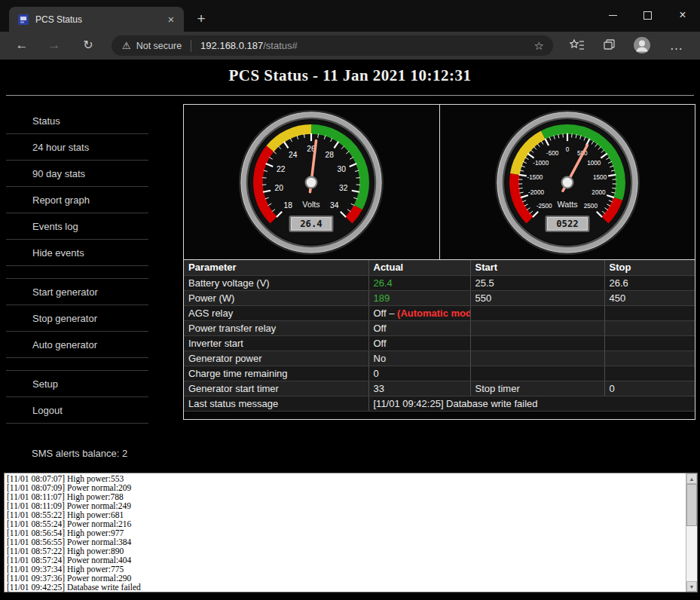 This screenshot has height=600, width=700. I want to click on minimize-icon, so click(613, 15).